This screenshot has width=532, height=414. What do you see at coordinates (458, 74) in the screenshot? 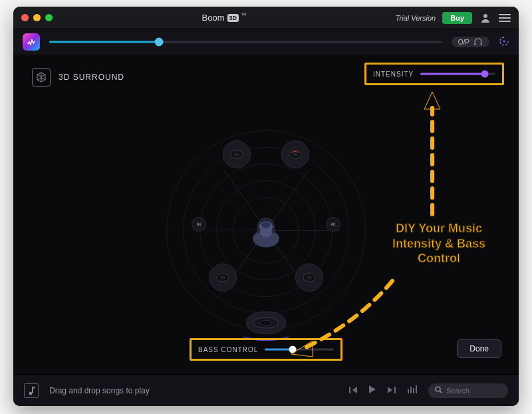
I see `intensity-slider` at bounding box center [458, 74].